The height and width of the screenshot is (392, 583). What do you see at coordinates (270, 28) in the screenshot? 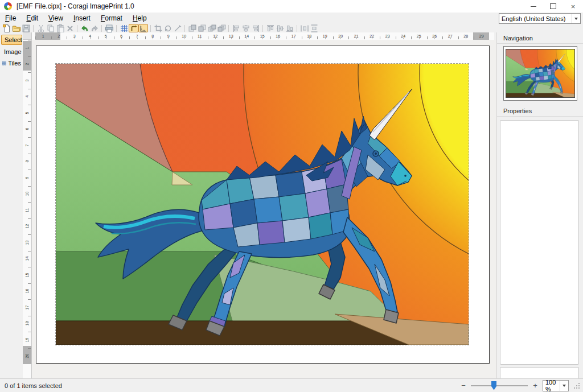
I see `align-top-button` at bounding box center [270, 28].